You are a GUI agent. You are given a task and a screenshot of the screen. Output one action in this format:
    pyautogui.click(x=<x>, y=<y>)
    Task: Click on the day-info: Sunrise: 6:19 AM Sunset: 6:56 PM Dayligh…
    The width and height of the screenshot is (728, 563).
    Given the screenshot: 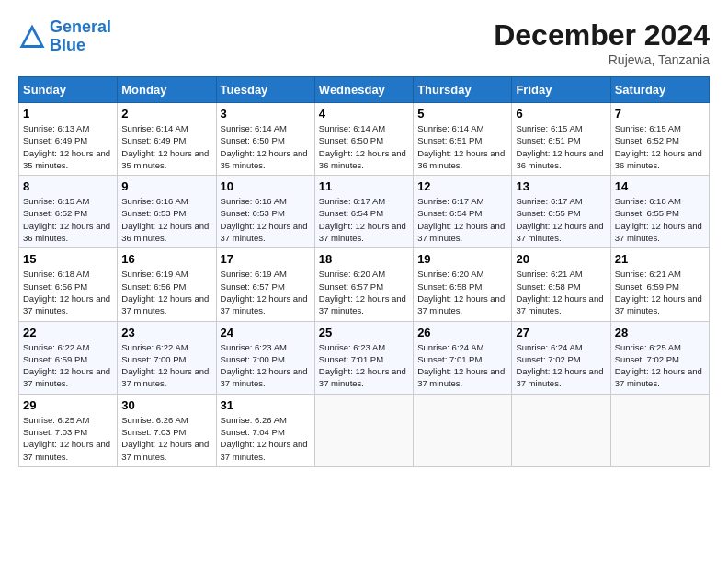 What is the action you would take?
    pyautogui.click(x=166, y=293)
    